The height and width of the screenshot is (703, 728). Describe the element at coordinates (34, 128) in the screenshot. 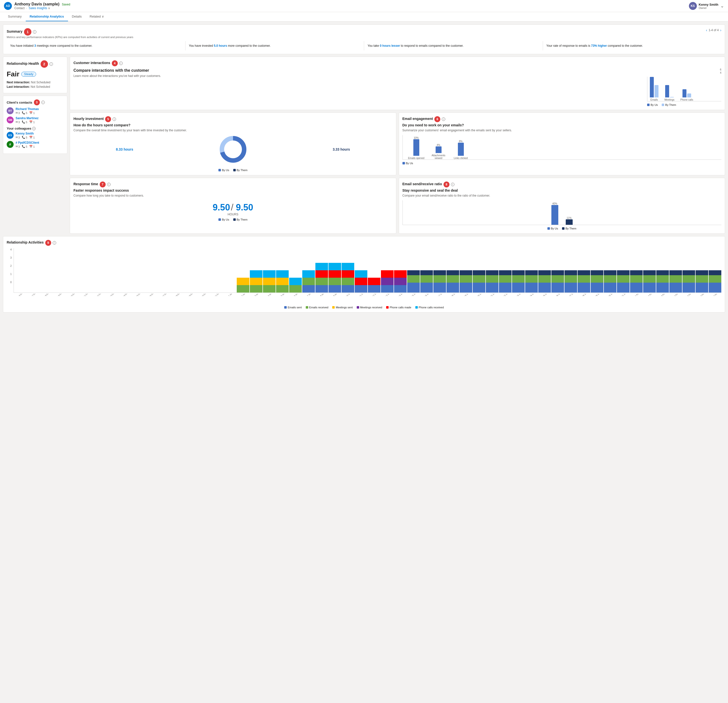

I see `colleagues-info-icon: i` at that location.